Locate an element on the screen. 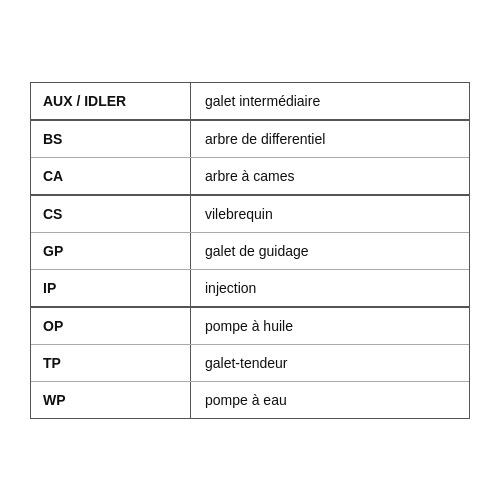 This screenshot has width=500, height=500. cell-value: pompe à huile is located at coordinates (330, 326).